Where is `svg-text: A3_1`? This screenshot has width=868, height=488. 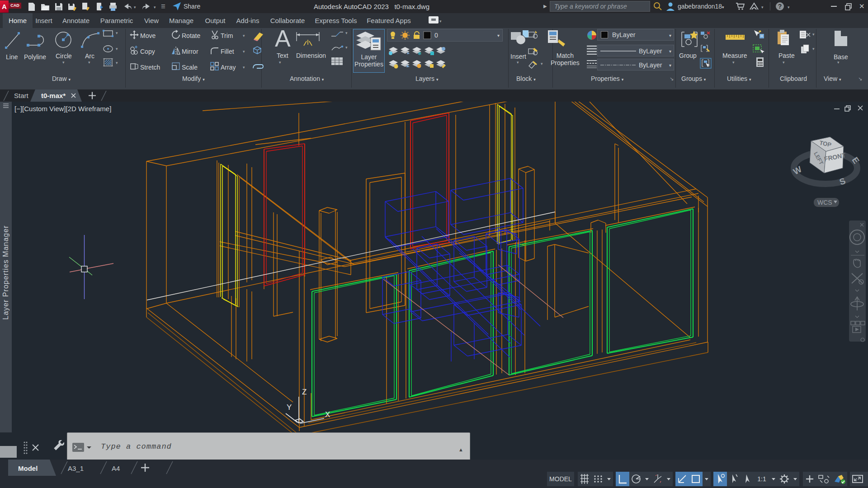 svg-text: A3_1 is located at coordinates (76, 468).